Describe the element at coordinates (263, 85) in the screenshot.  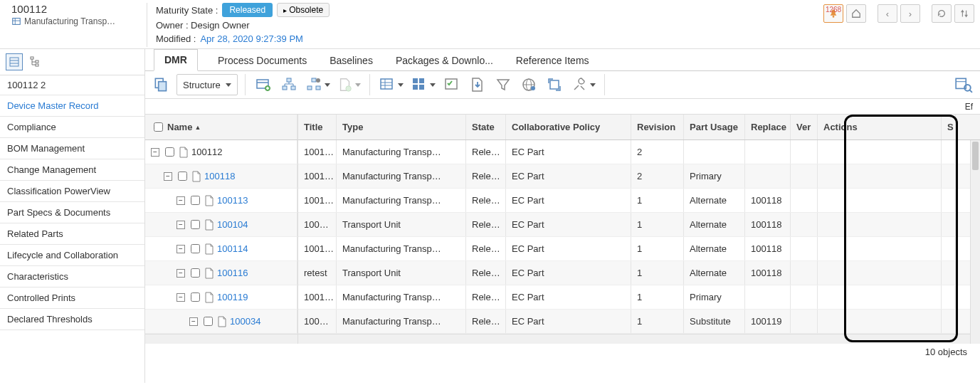
I see `new-window-button` at that location.